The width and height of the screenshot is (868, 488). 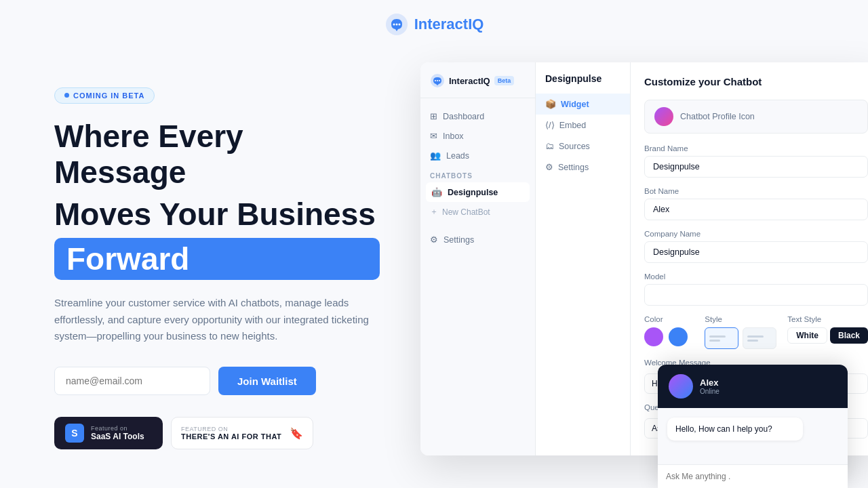 What do you see at coordinates (583, 146) in the screenshot?
I see `middle-item-sources: 🗂 Sources` at bounding box center [583, 146].